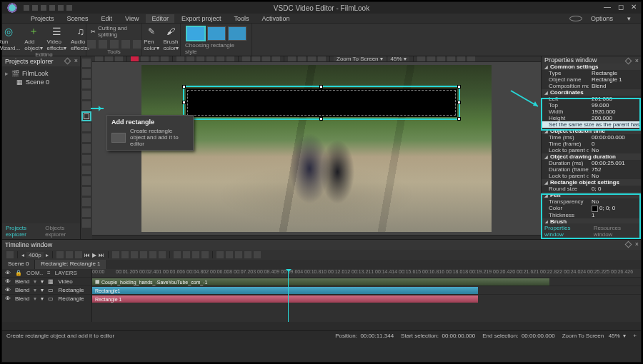 The width and height of the screenshot is (643, 364). What do you see at coordinates (41, 74) in the screenshot?
I see `tree-item-filmlook: ▸🎬FilmLook` at bounding box center [41, 74].